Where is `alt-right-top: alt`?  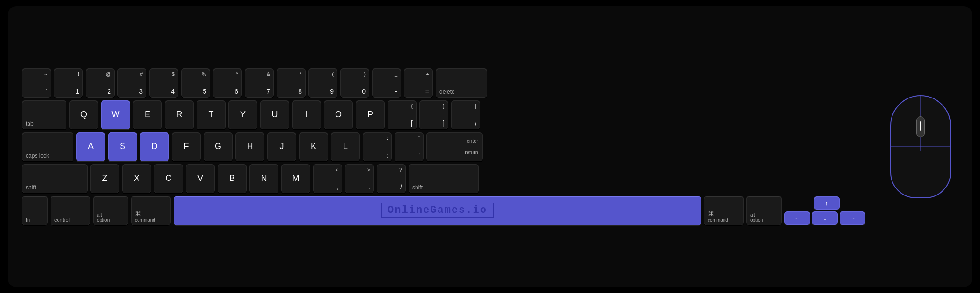
alt-right-top: alt is located at coordinates (753, 215).